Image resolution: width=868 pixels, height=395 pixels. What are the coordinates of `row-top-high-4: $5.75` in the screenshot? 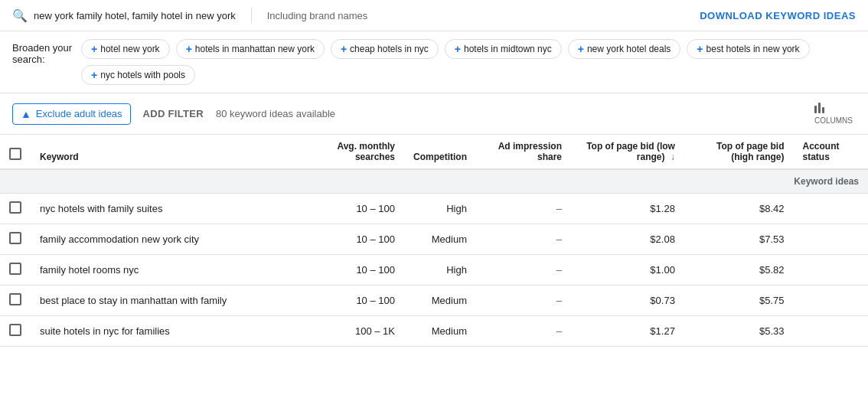 It's located at (739, 301).